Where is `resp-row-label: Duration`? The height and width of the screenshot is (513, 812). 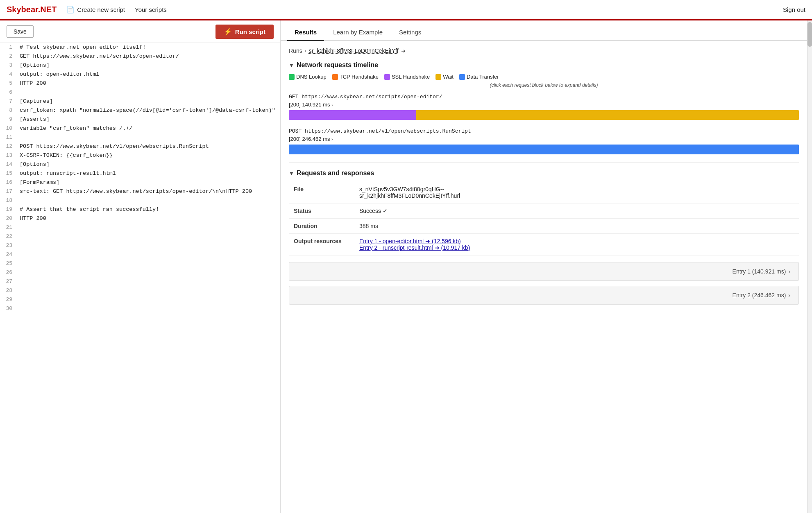 resp-row-label: Duration is located at coordinates (322, 226).